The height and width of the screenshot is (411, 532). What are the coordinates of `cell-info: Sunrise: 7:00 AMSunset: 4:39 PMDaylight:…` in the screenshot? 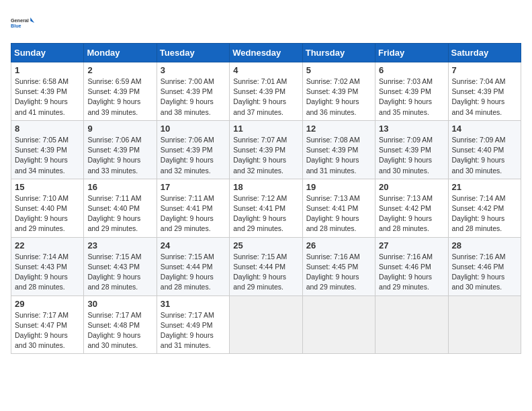 It's located at (187, 97).